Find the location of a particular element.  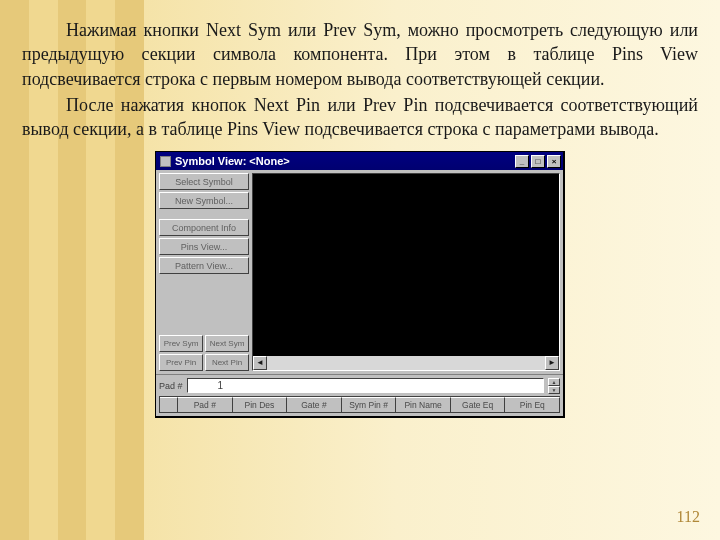

minimize-button: _ is located at coordinates (522, 162).